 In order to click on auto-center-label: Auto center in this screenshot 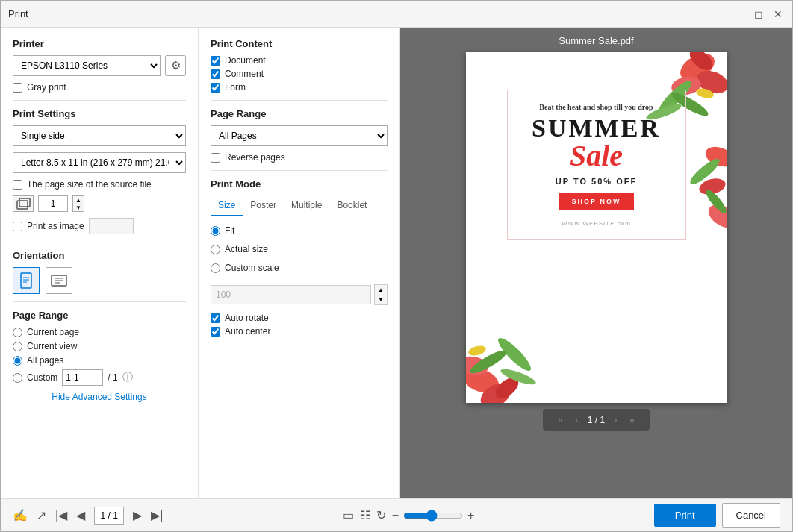, I will do `click(248, 331)`.